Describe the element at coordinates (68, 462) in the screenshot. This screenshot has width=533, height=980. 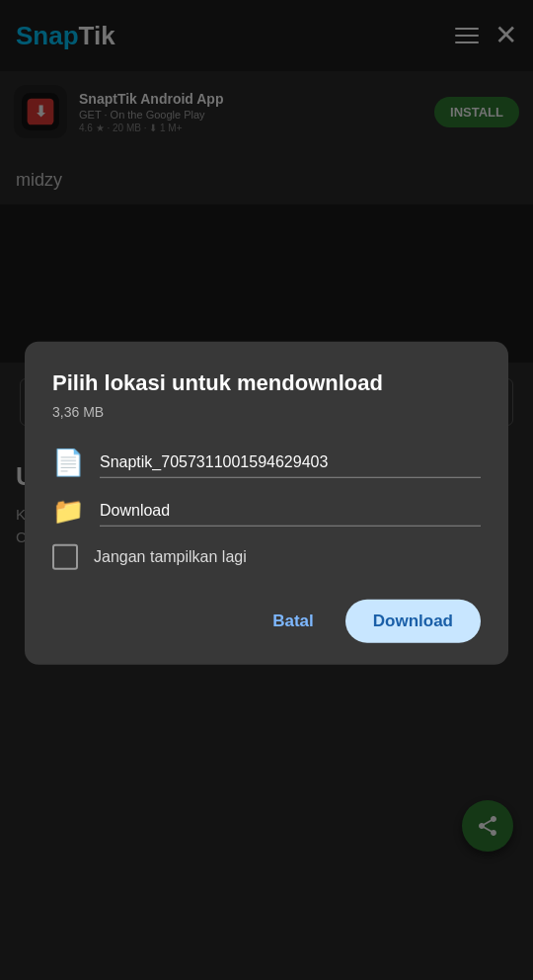
I see `file-icon: 📄` at that location.